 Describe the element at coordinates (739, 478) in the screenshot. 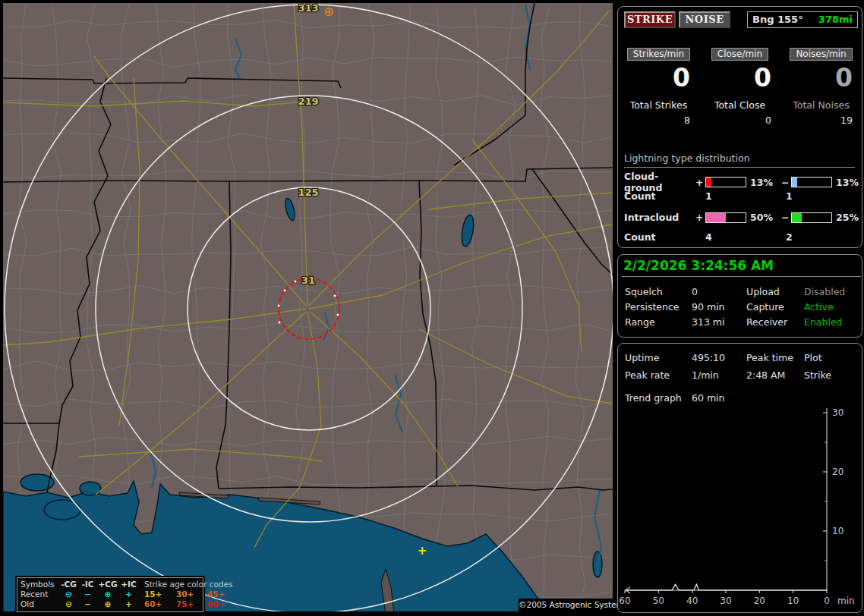

I see `trend-graph-chart: 6050403020100min102030` at that location.